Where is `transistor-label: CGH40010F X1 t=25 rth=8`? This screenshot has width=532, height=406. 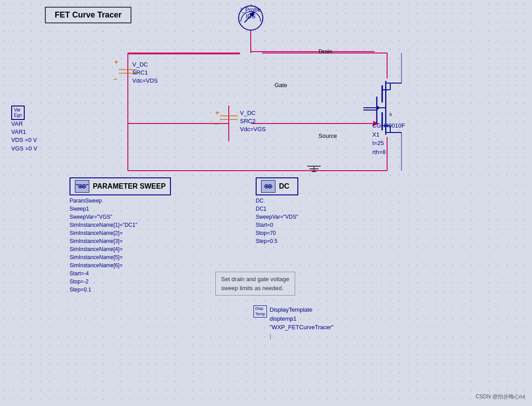
transistor-label: CGH40010F X1 t=25 rth=8 is located at coordinates (388, 139).